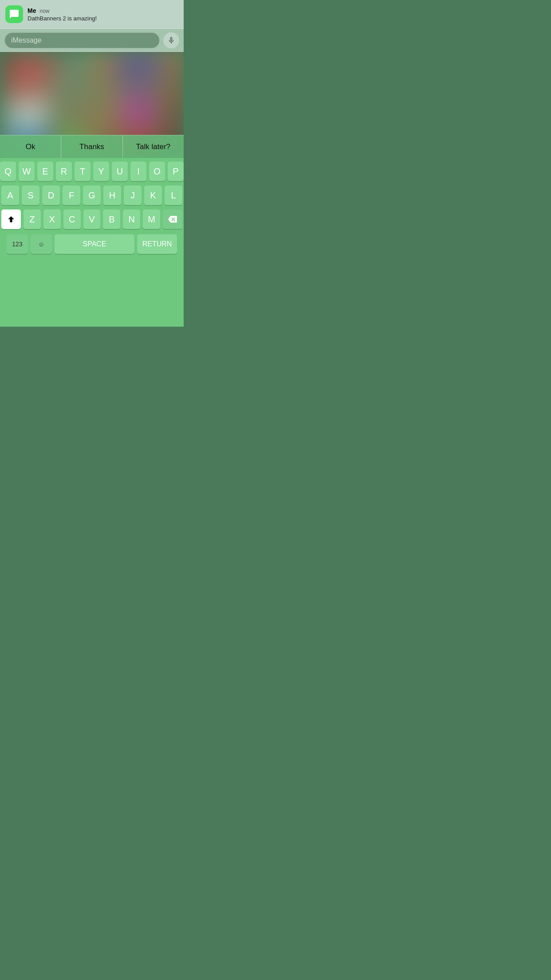  I want to click on notification-sender: Me, so click(32, 11).